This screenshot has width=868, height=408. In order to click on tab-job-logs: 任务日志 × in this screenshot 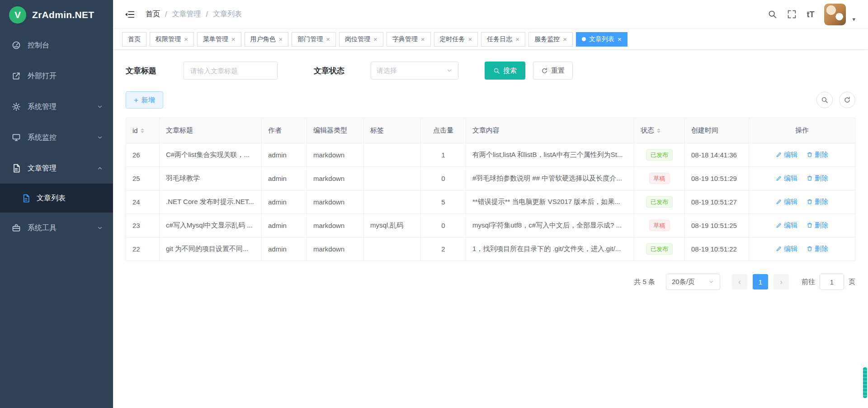, I will do `click(503, 39)`.